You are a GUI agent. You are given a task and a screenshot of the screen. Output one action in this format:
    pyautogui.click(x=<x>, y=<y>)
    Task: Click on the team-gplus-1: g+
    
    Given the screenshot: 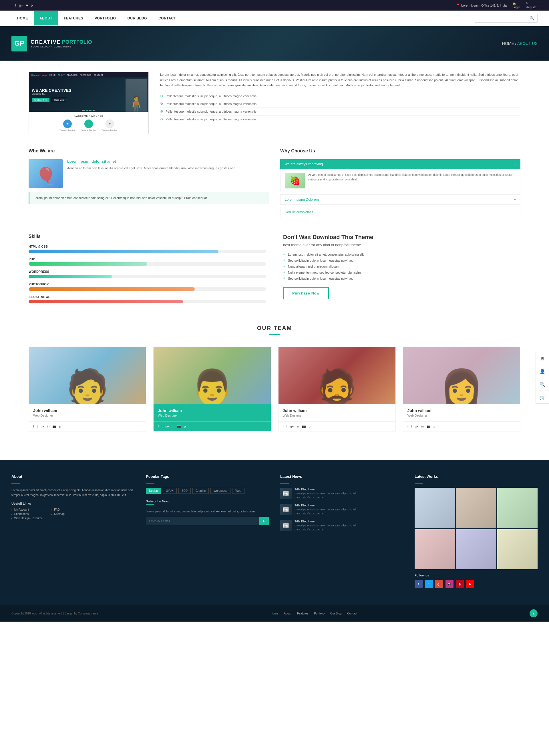 What is the action you would take?
    pyautogui.click(x=43, y=427)
    